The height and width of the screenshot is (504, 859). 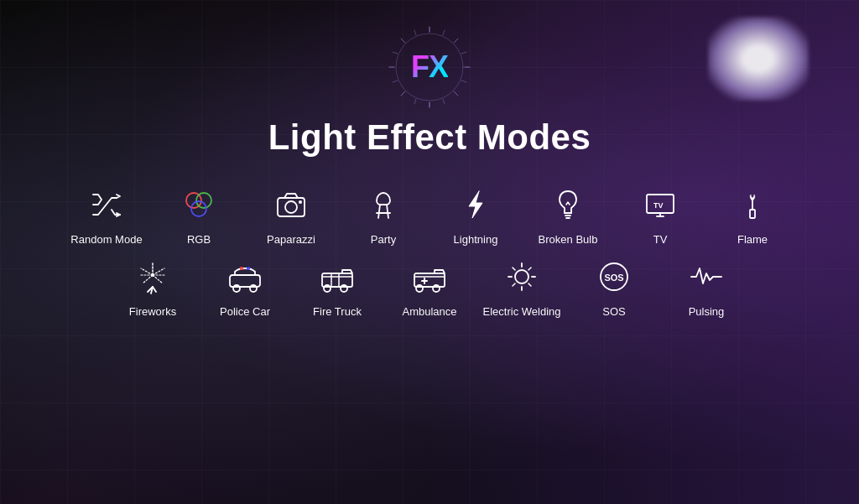 I want to click on icons-row-1: Random Mode RGB, so click(x=430, y=215).